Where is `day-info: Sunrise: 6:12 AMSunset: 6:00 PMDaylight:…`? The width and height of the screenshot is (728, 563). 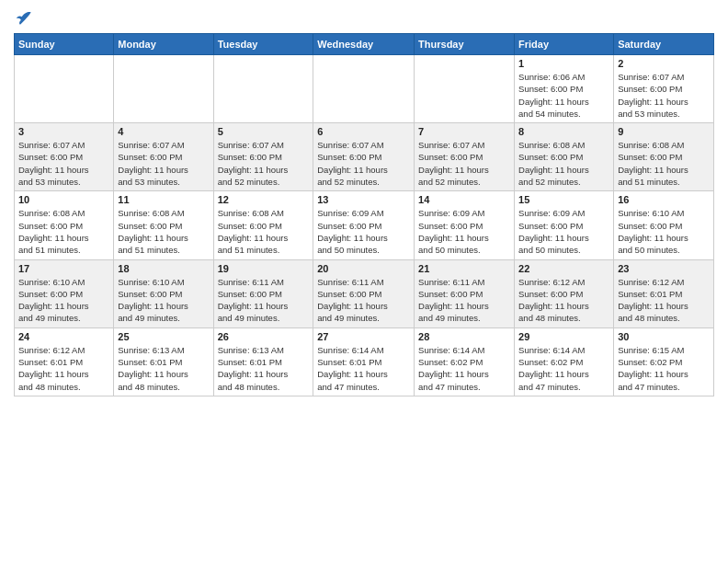 day-info: Sunrise: 6:12 AMSunset: 6:00 PMDaylight:… is located at coordinates (564, 300).